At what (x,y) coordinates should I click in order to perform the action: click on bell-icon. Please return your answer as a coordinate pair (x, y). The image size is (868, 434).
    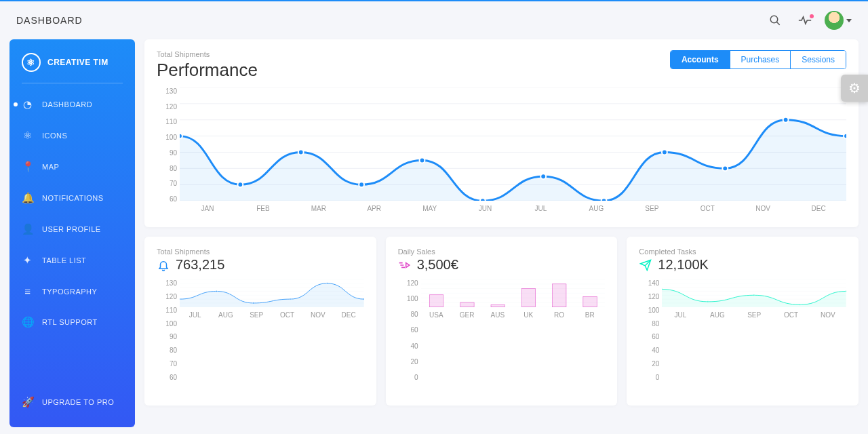
    Looking at the image, I should click on (163, 265).